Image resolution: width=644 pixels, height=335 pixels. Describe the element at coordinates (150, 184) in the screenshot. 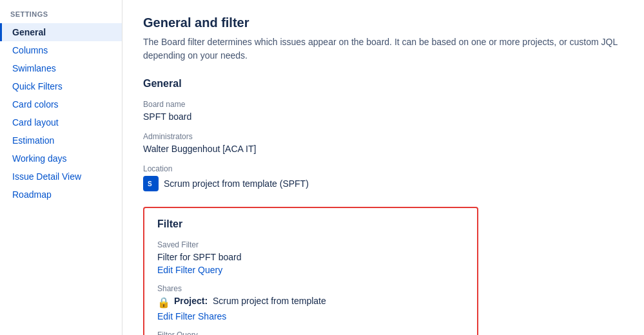

I see `svg-text: S` at that location.